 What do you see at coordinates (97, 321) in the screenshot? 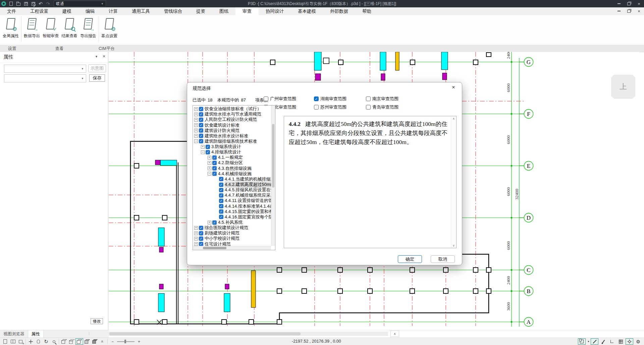
I see `modify-button: 修改` at bounding box center [97, 321].